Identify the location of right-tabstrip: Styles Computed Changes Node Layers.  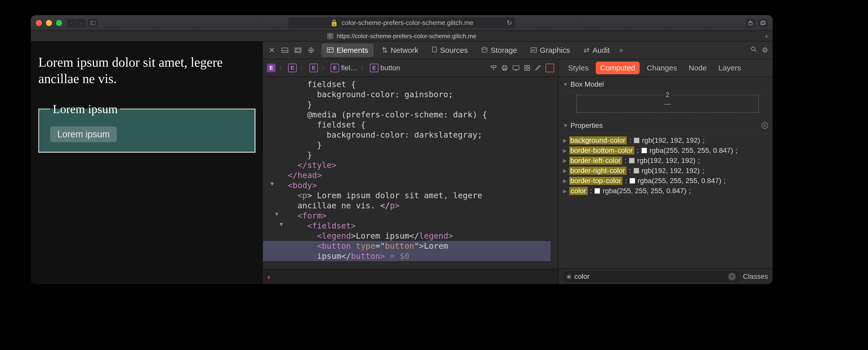
(665, 68).